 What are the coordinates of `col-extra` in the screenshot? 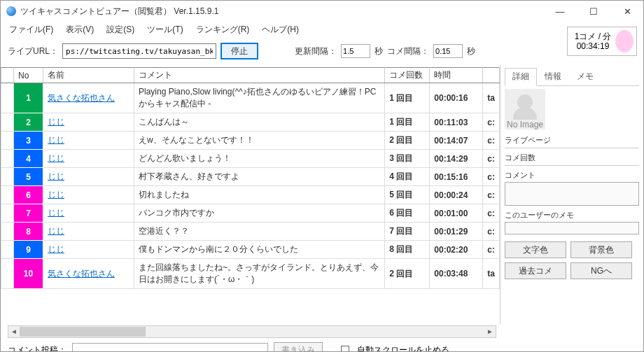 It's located at (491, 76).